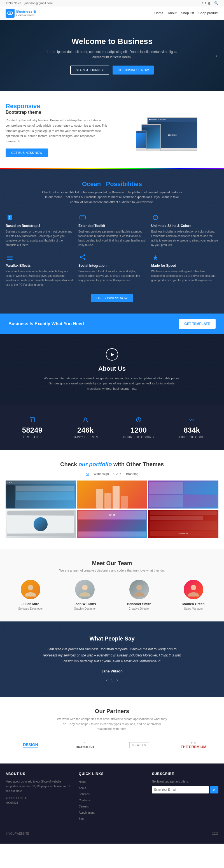 Image resolution: width=224 pixels, height=868 pixels. Describe the element at coordinates (138, 428) in the screenshot. I see `stat-hours: 1200 HOURS OF CODING` at that location.